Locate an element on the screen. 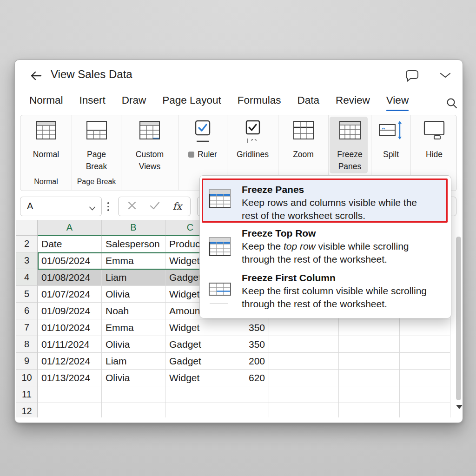  cell-C8: Gadget is located at coordinates (191, 344).